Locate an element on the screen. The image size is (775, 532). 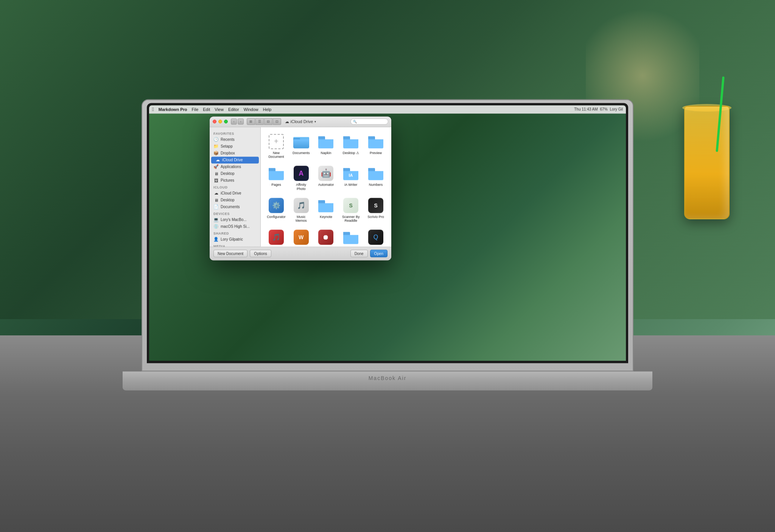
file-item-keynote: Keynote is located at coordinates (326, 210).